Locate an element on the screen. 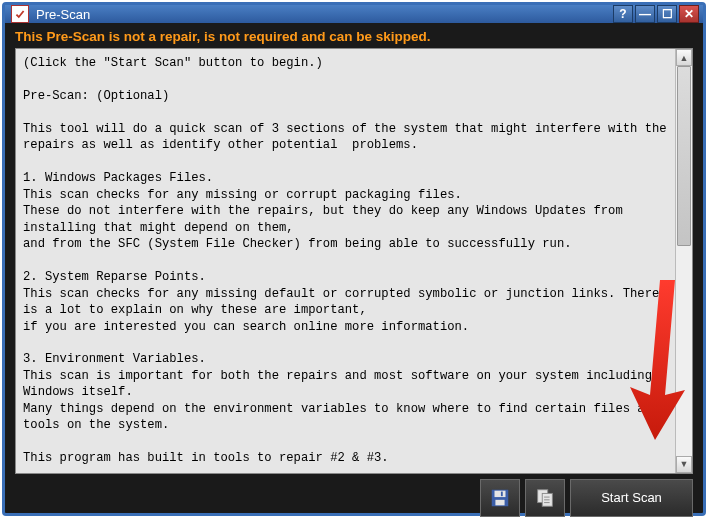  maximize-button: ☐ is located at coordinates (667, 14).